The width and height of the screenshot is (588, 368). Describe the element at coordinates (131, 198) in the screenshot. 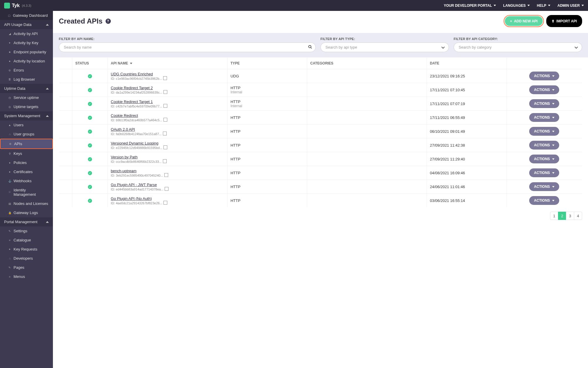

I see `api-name-link: Go Plugin API (No Auth)` at that location.